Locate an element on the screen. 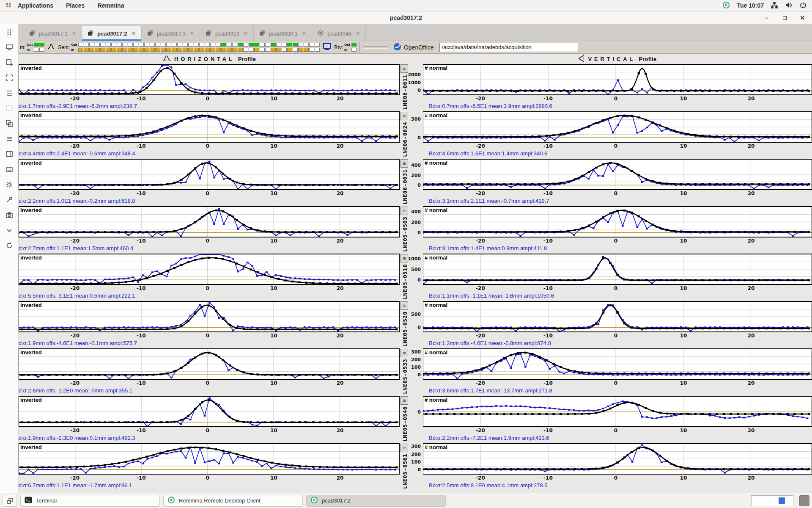  tab-pcad3020-1: pcad3020:1✕ is located at coordinates (283, 33).